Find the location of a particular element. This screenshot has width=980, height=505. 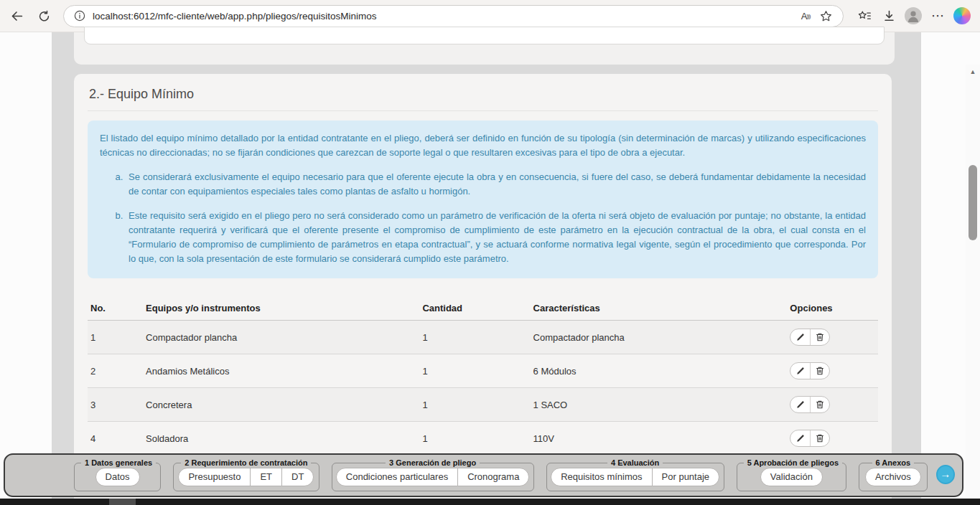

collections-icon is located at coordinates (864, 16).